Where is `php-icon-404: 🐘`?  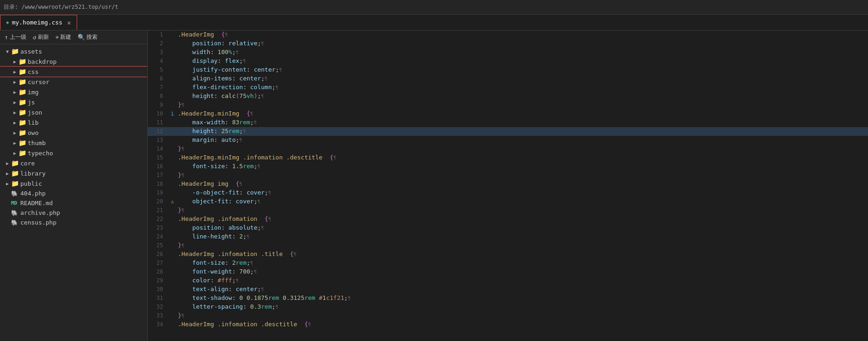
php-icon-404: 🐘 is located at coordinates (16, 194).